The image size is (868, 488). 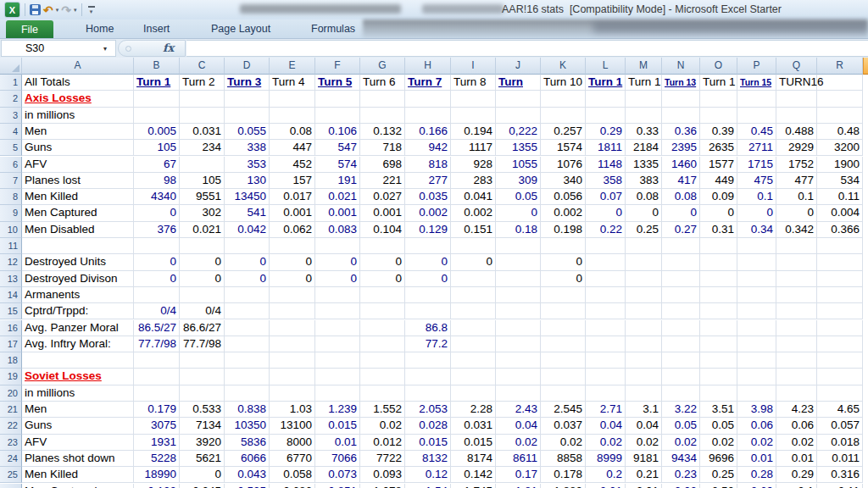 I want to click on column-header-I: I, so click(x=473, y=66).